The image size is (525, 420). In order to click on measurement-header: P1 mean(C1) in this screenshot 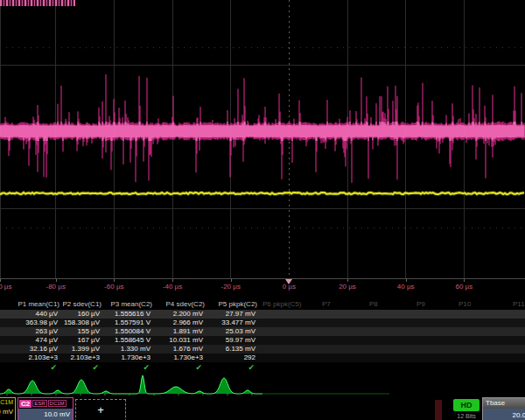, I will do `click(30, 304)`.